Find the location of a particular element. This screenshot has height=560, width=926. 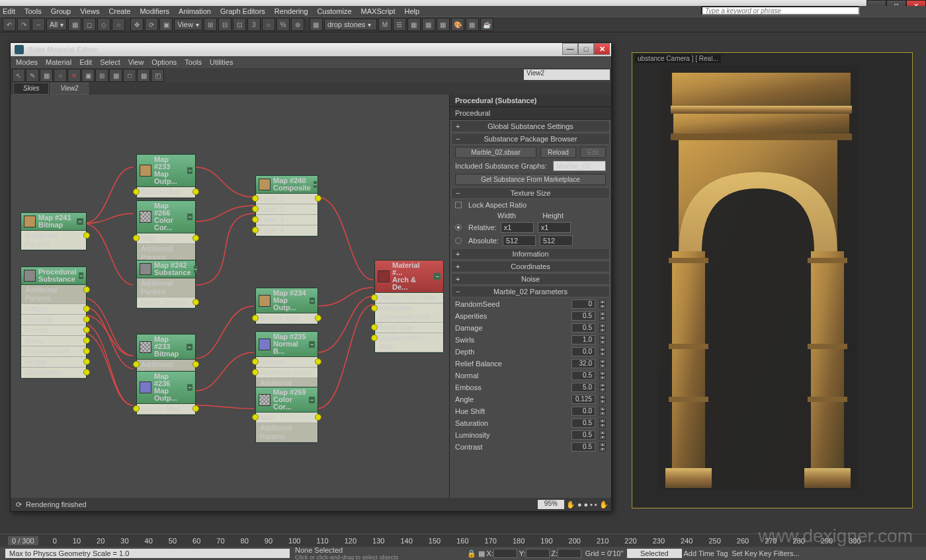

width-abs-dropdown: 512 is located at coordinates (519, 241).